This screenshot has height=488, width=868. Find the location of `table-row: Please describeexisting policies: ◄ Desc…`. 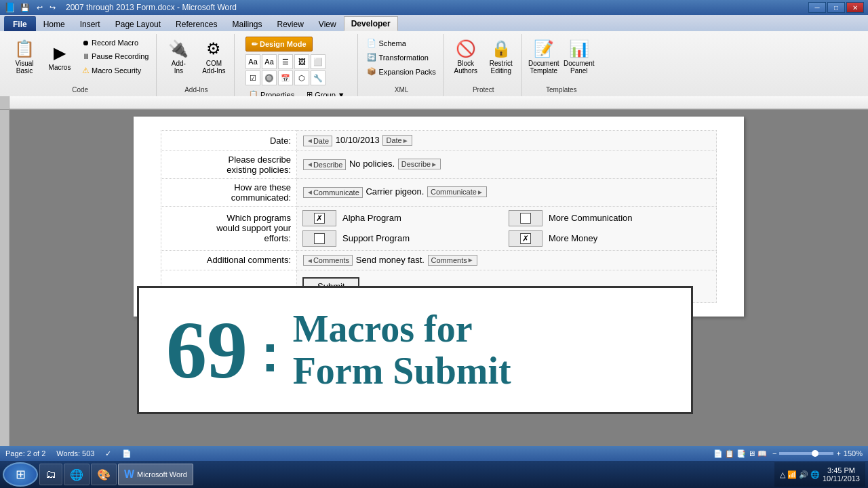

table-row: Please describeexisting policies: ◄ Desc… is located at coordinates (439, 164).